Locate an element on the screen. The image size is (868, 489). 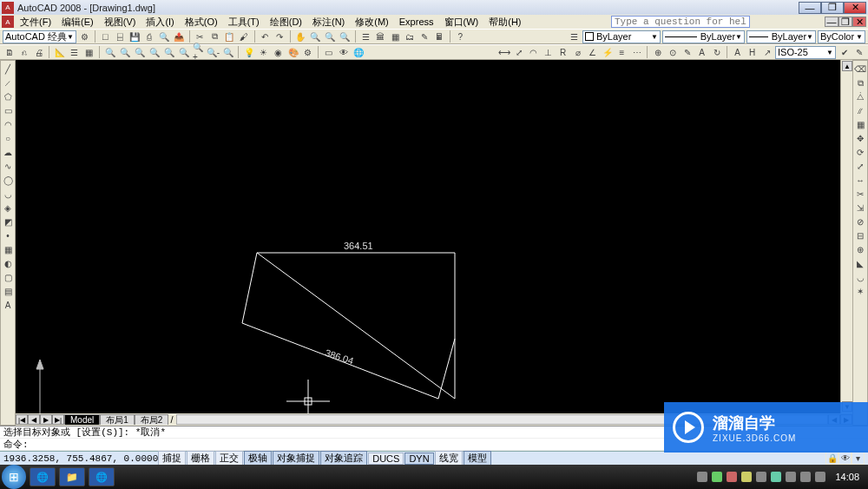
linetype-dropdown: ByLayer▼ is located at coordinates (703, 36).